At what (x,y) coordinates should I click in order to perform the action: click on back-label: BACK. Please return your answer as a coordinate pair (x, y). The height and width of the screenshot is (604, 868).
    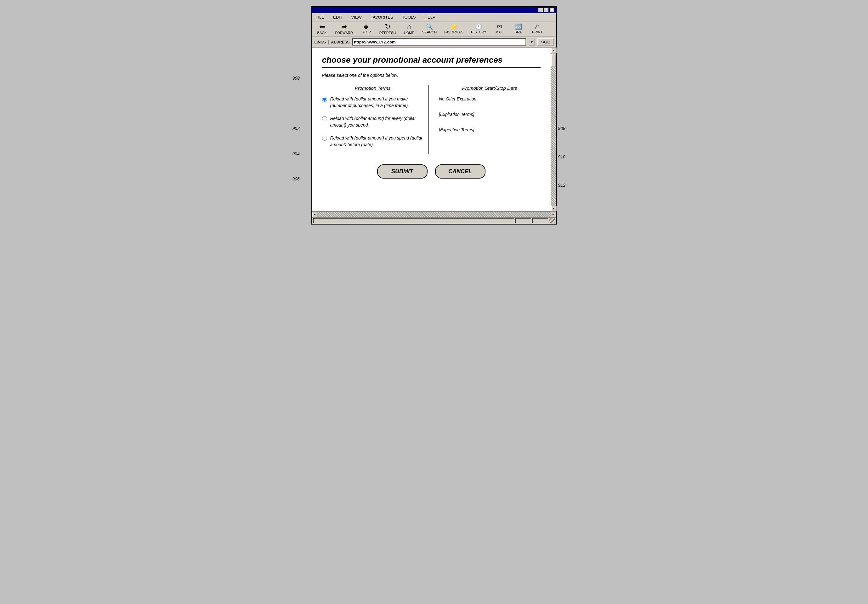
    Looking at the image, I should click on (322, 33).